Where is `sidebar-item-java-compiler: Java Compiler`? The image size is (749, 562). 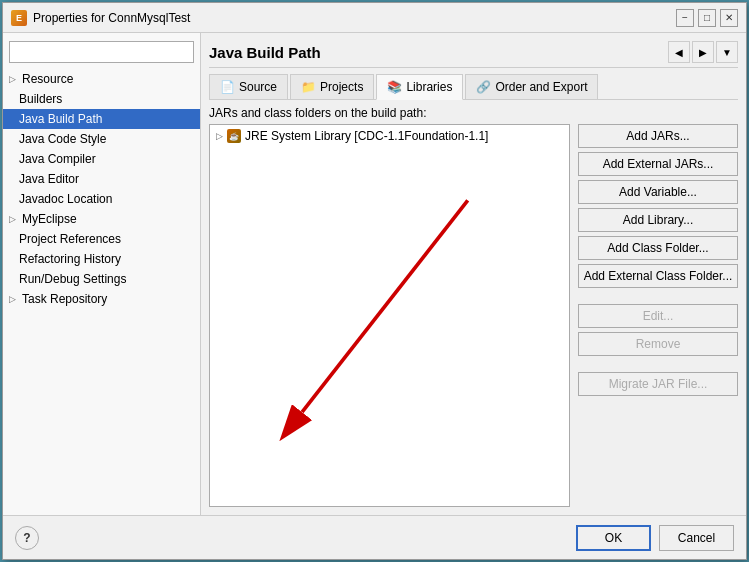
sidebar-item-java-compiler: Java Compiler is located at coordinates (102, 159).